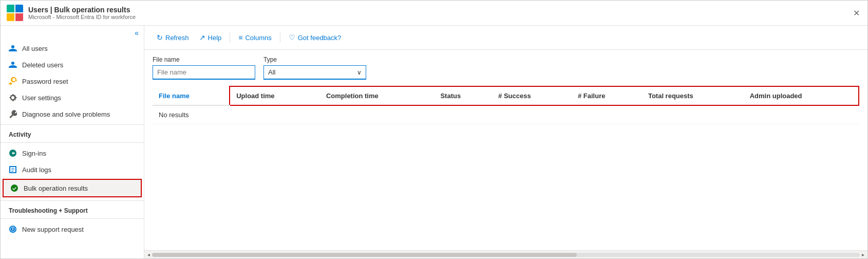 Image resolution: width=868 pixels, height=259 pixels. What do you see at coordinates (204, 68) in the screenshot?
I see `filename-filter-group: File name` at bounding box center [204, 68].